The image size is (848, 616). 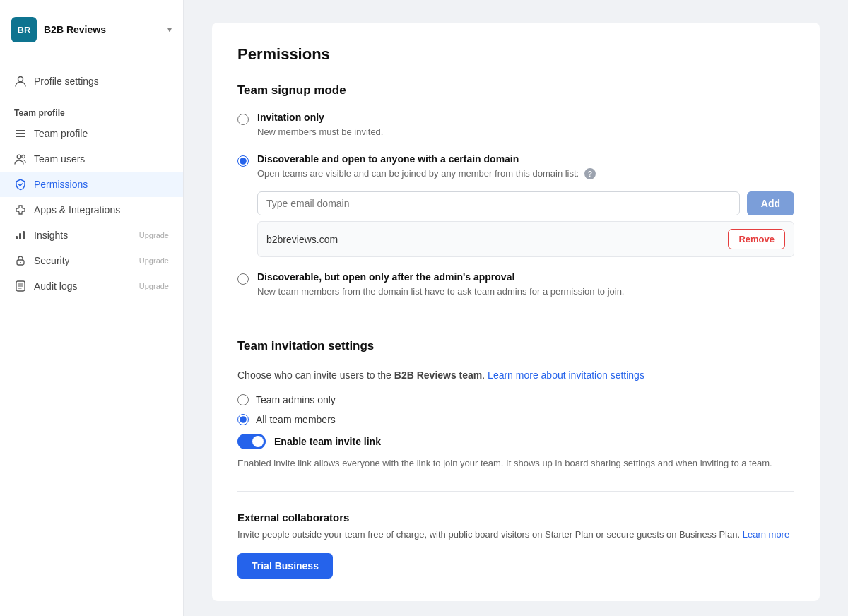 What do you see at coordinates (24, 30) in the screenshot?
I see `team-avatar: BR` at bounding box center [24, 30].